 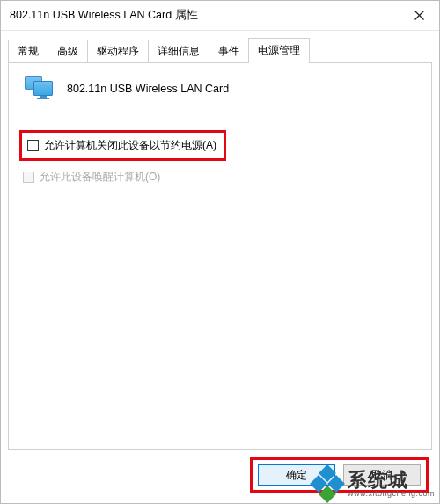 What do you see at coordinates (419, 16) in the screenshot?
I see `window-close-button` at bounding box center [419, 16].